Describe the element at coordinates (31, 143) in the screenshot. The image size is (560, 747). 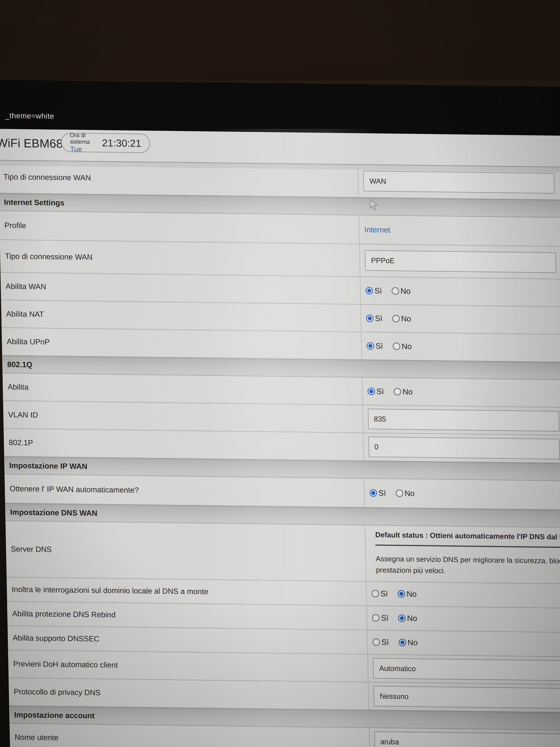
I see `device-name: WiFi EBM68` at that location.